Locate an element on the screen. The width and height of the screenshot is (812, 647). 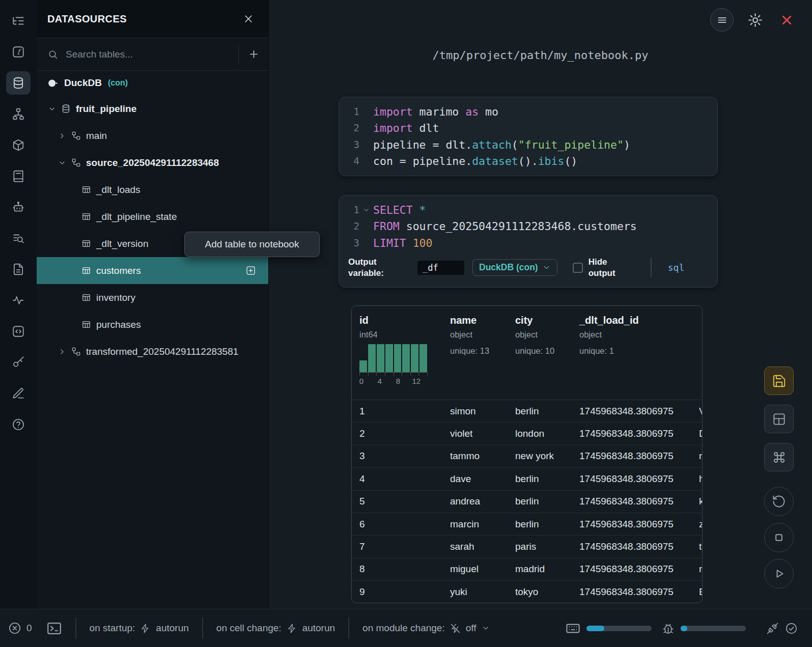
sitemap-icon is located at coordinates (18, 114).